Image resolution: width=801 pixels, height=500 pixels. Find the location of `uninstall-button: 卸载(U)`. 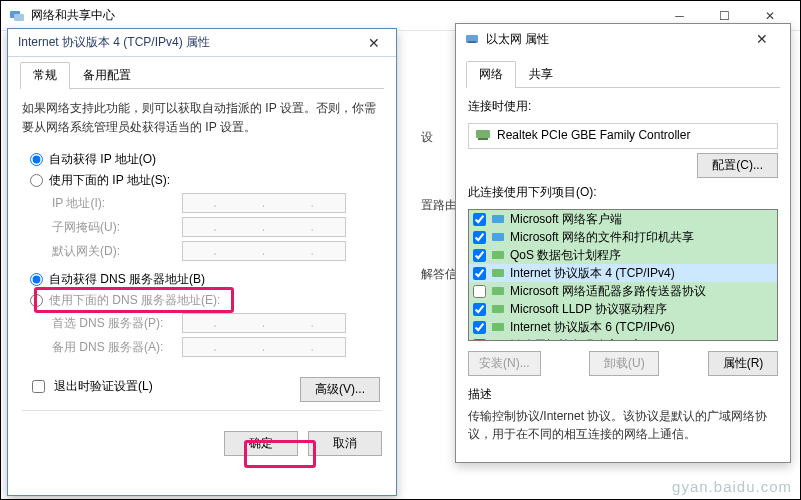

uninstall-button: 卸载(U) is located at coordinates (624, 364).